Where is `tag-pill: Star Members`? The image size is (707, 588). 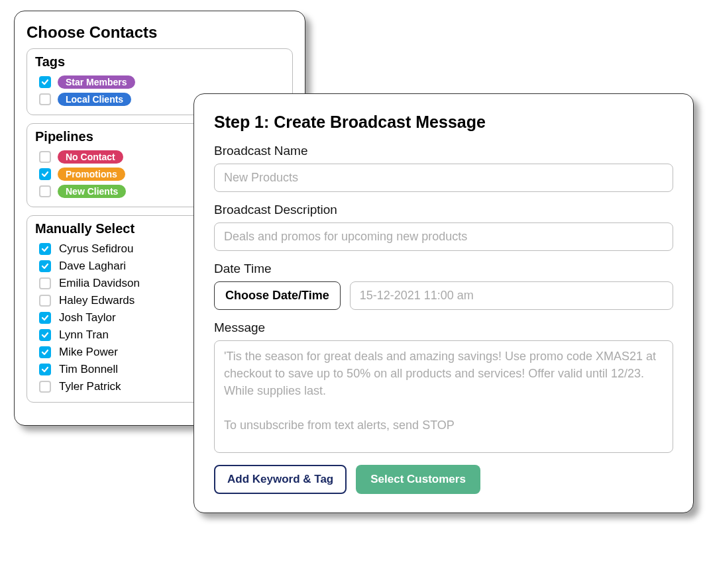 tag-pill: Star Members is located at coordinates (97, 82).